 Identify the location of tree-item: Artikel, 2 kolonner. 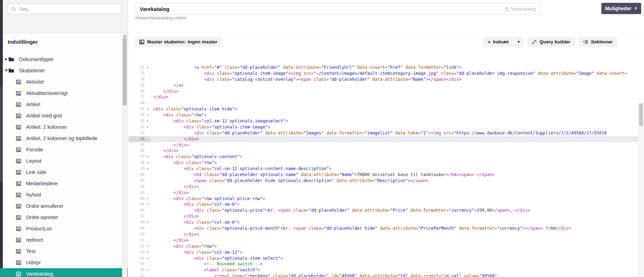
(65, 127).